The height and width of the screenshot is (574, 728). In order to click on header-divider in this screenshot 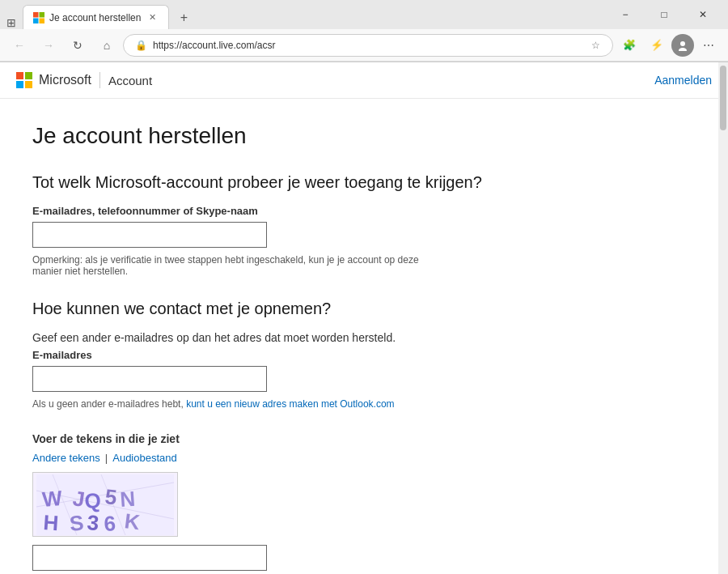, I will do `click(100, 80)`.